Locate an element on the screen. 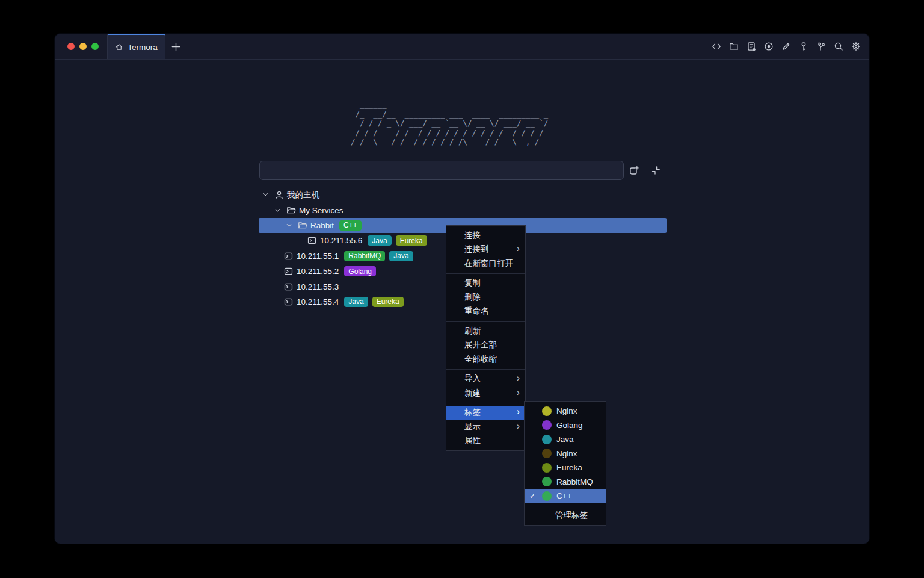 The height and width of the screenshot is (578, 924). menu-item-label: 标签 is located at coordinates (491, 412).